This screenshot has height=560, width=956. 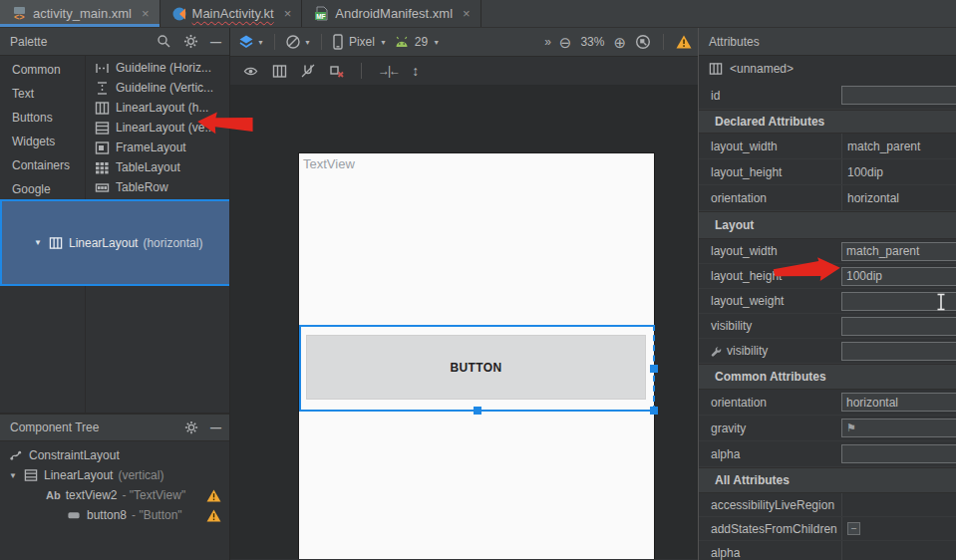 What do you see at coordinates (163, 68) in the screenshot?
I see `palette-item-label: Guideline (Horiz...` at bounding box center [163, 68].